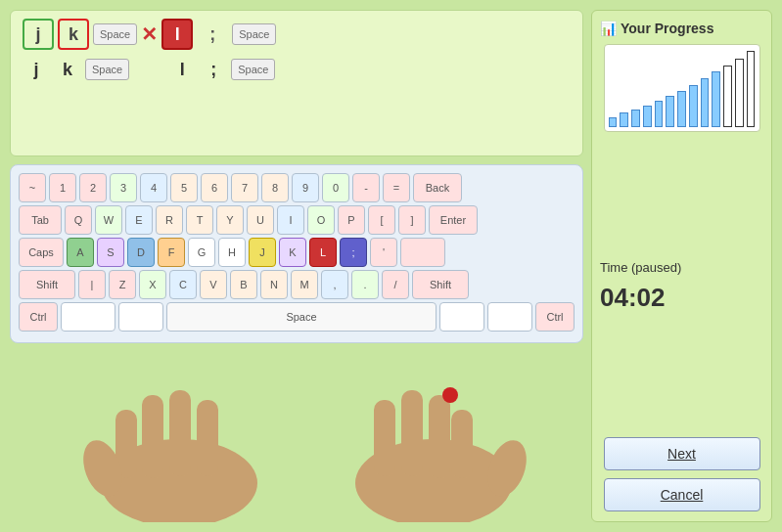 This screenshot has width=782, height=532. I want to click on key-rbracket: ], so click(412, 220).